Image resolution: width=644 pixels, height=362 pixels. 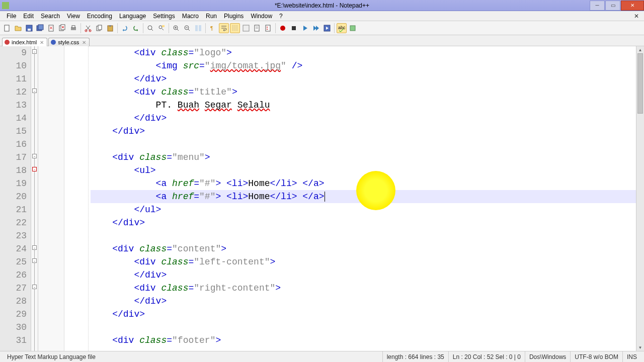 What do you see at coordinates (88, 28) in the screenshot?
I see `cut-icon` at bounding box center [88, 28].